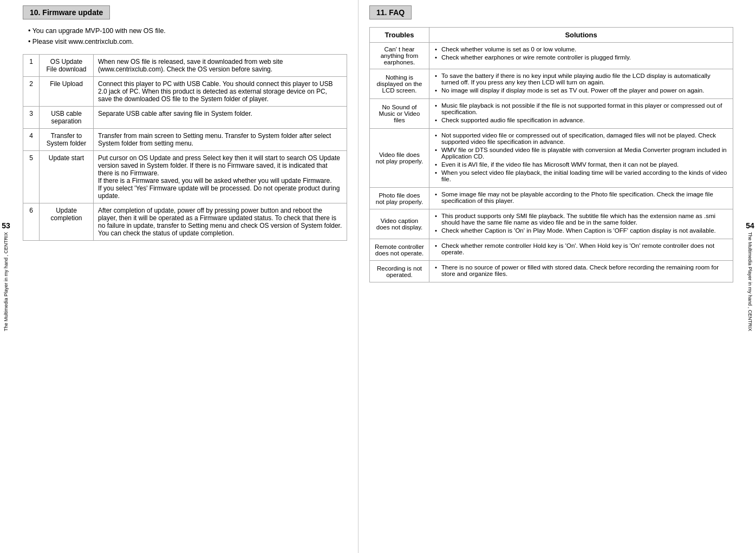  What do you see at coordinates (220, 140) in the screenshot?
I see `step-desc: Transfer from main screen to Setting men…` at bounding box center [220, 140].